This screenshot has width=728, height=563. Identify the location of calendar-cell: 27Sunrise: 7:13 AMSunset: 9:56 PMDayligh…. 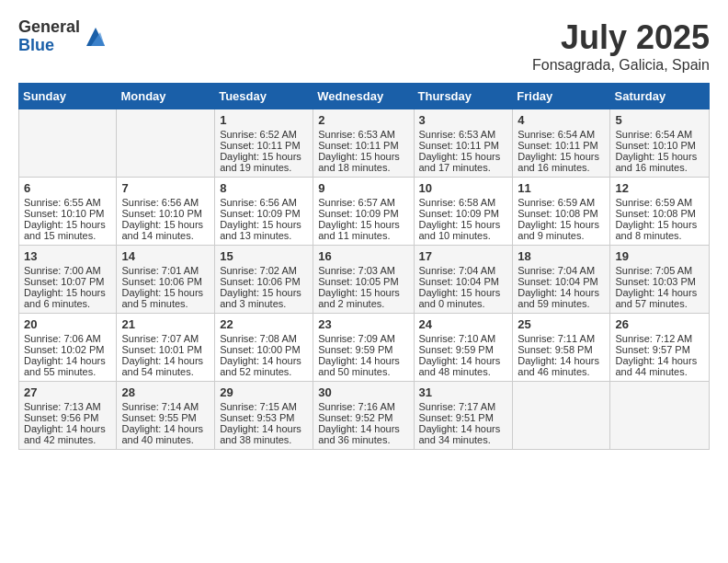
(68, 416).